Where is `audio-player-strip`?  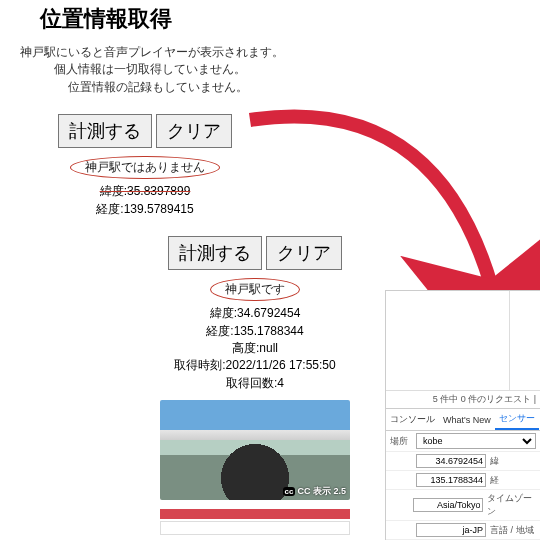
audio-player-strip is located at coordinates (255, 522).